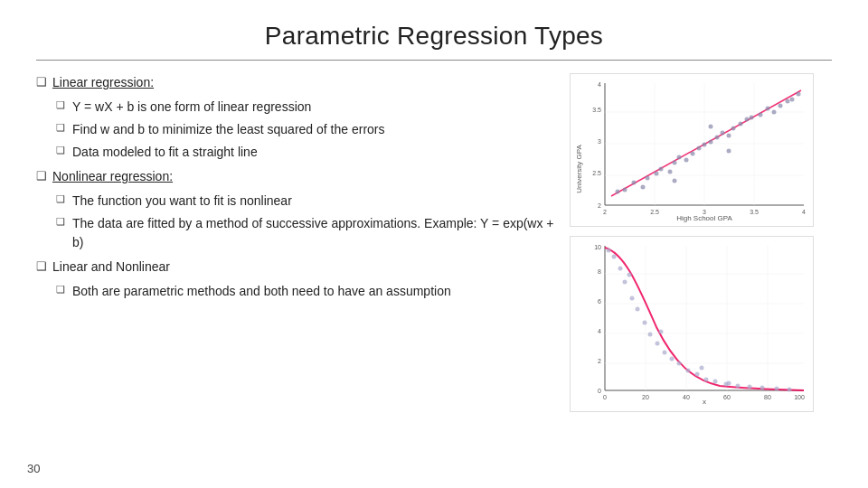 The width and height of the screenshot is (868, 488). I want to click on bullet-nonlinear-sub2: ❑ The data are fitted by a method of suc…, so click(306, 233).